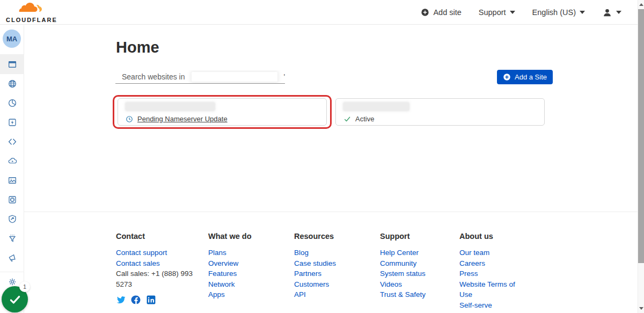 Image resolution: width=644 pixels, height=313 pixels. What do you see at coordinates (12, 103) in the screenshot?
I see `sidebar-item-analytics` at bounding box center [12, 103].